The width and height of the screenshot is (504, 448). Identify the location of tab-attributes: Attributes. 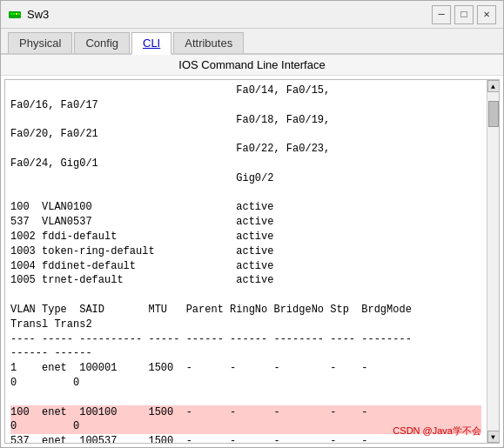
(209, 43).